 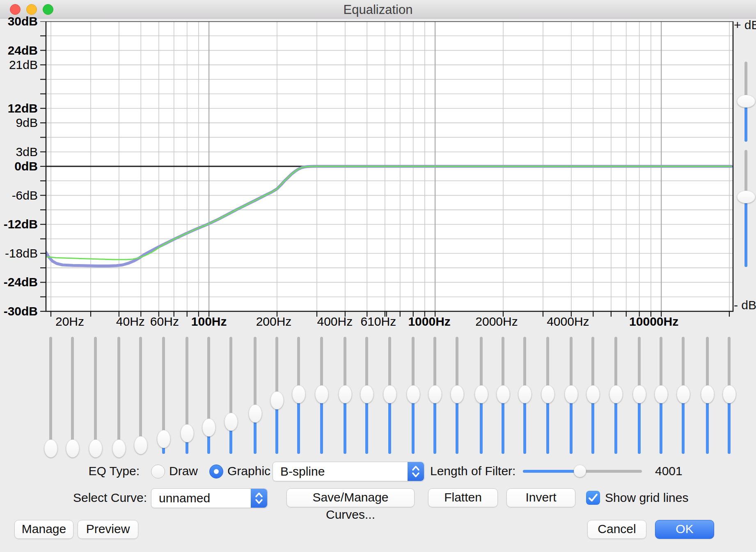 I want to click on db-range-upper-slider, so click(x=746, y=102).